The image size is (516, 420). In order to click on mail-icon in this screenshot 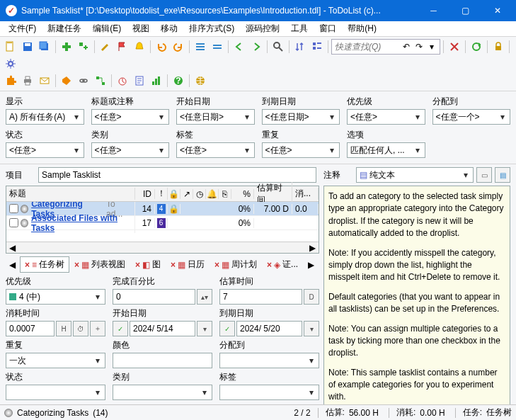, I will do `click(45, 81)`.